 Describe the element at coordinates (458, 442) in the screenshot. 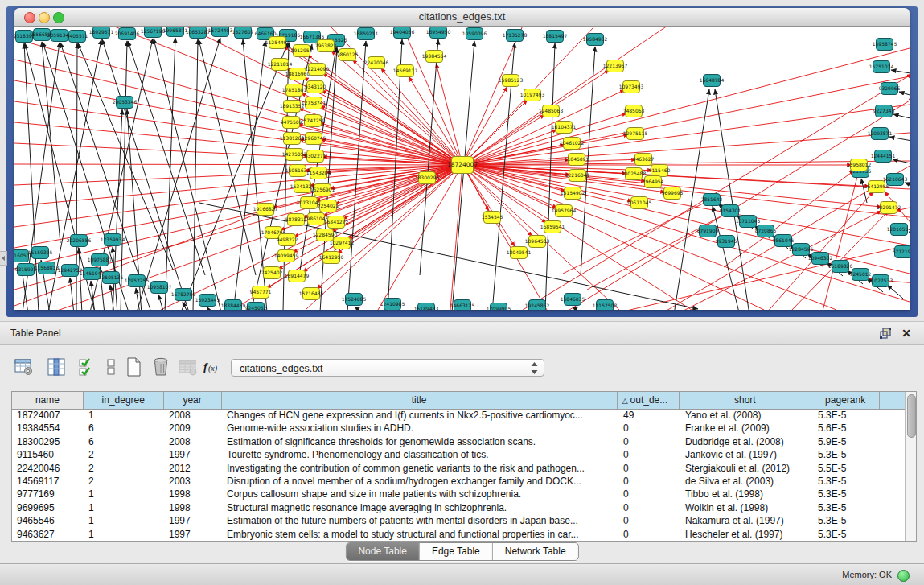

I see `table-row: 1830029562008Estimation of significance …` at that location.